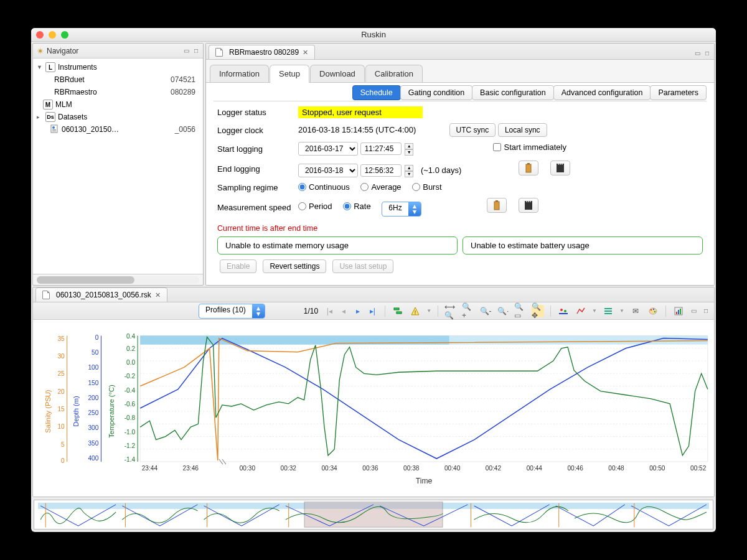  Describe the element at coordinates (101, 295) in the screenshot. I see `plot-tab: 060130_20150813_0056.rsk ✕` at that location.